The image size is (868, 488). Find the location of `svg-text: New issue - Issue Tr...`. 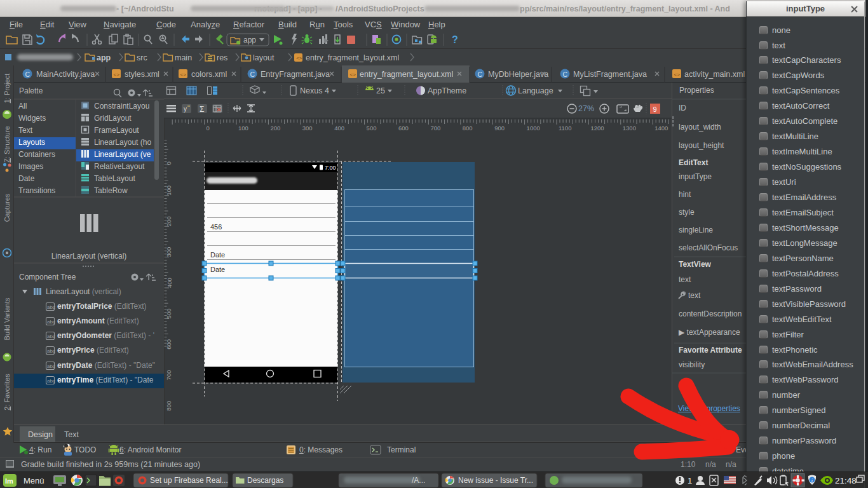

svg-text: New issue - Issue Tr... is located at coordinates (496, 480).